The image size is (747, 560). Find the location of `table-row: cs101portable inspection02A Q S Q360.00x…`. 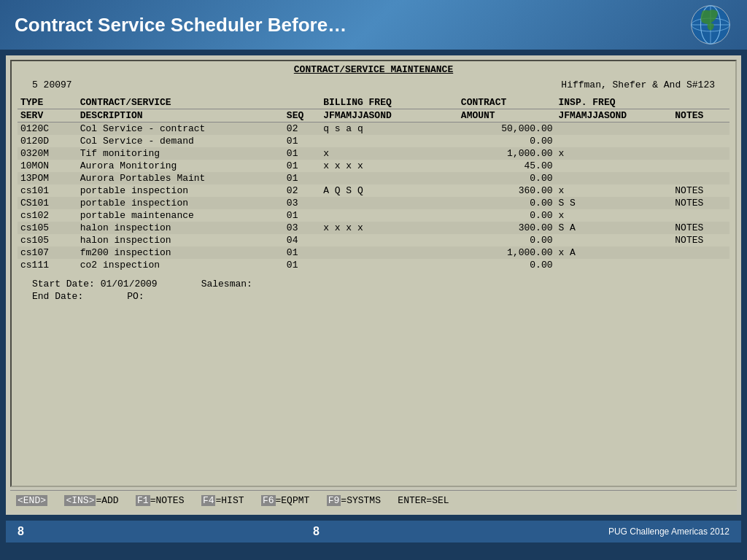

table-row: cs101portable inspection02A Q S Q360.00x… is located at coordinates (374, 191).